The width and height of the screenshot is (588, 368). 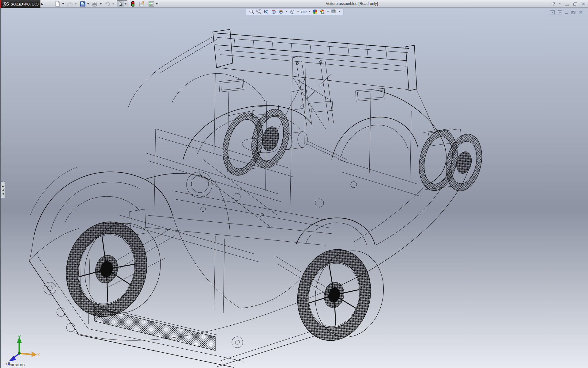 I want to click on title-bar: ƷSSOLIDWORKS ▶, so click(x=294, y=4).